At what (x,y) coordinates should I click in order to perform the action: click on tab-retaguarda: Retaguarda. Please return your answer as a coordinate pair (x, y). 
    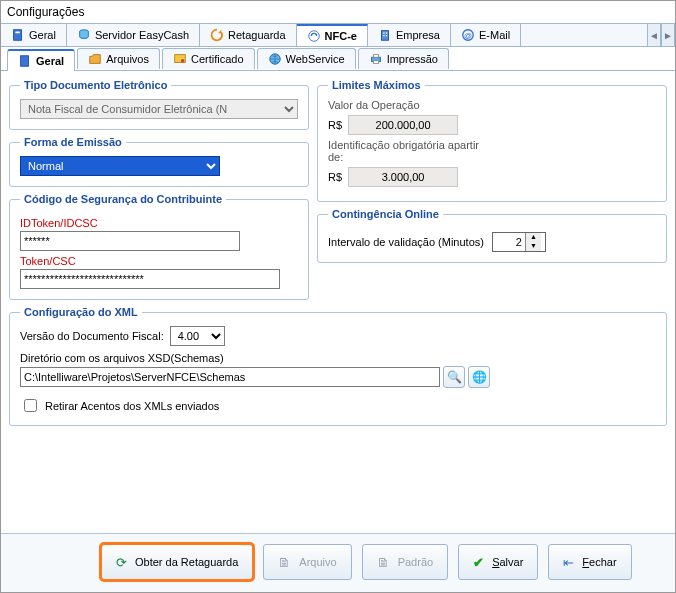
    Looking at the image, I should click on (248, 35).